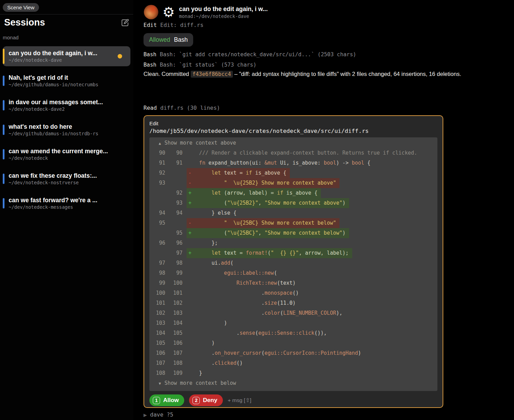 This screenshot has height=420, width=514. What do you see at coordinates (160, 144) in the screenshot?
I see `triangle-up-icon: ▲` at bounding box center [160, 144].